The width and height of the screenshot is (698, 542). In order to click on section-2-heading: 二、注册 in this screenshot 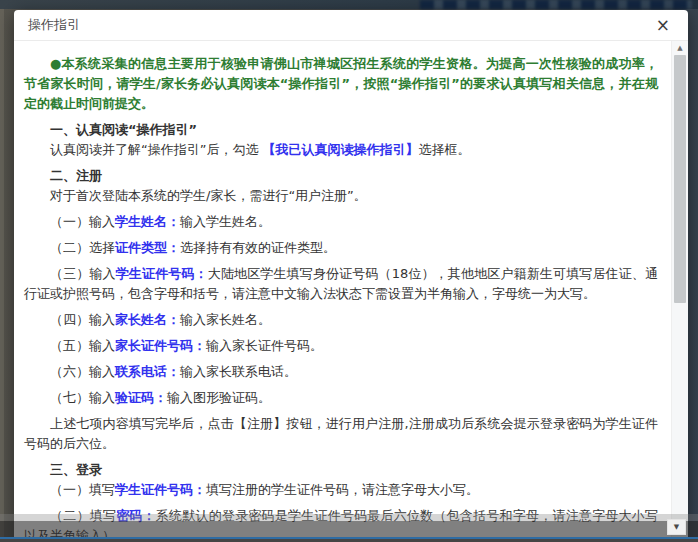, I will do `click(341, 176)`.